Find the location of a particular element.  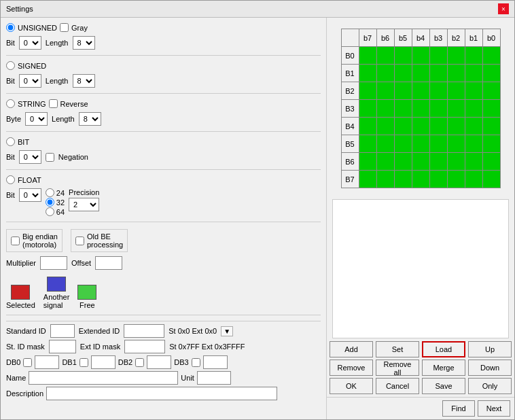

db3-input: 0 is located at coordinates (215, 362).